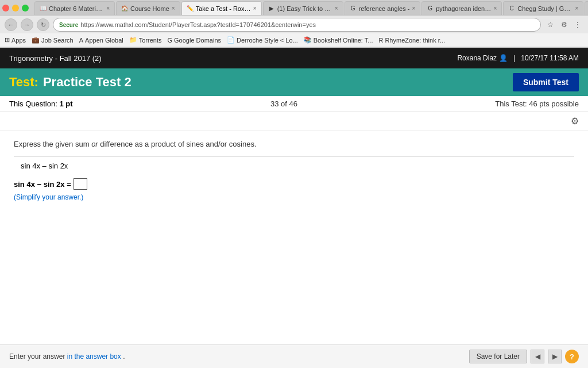 This screenshot has height=368, width=588. What do you see at coordinates (382, 8) in the screenshot?
I see `browser-tab-tab5: Greference angles -×` at bounding box center [382, 8].